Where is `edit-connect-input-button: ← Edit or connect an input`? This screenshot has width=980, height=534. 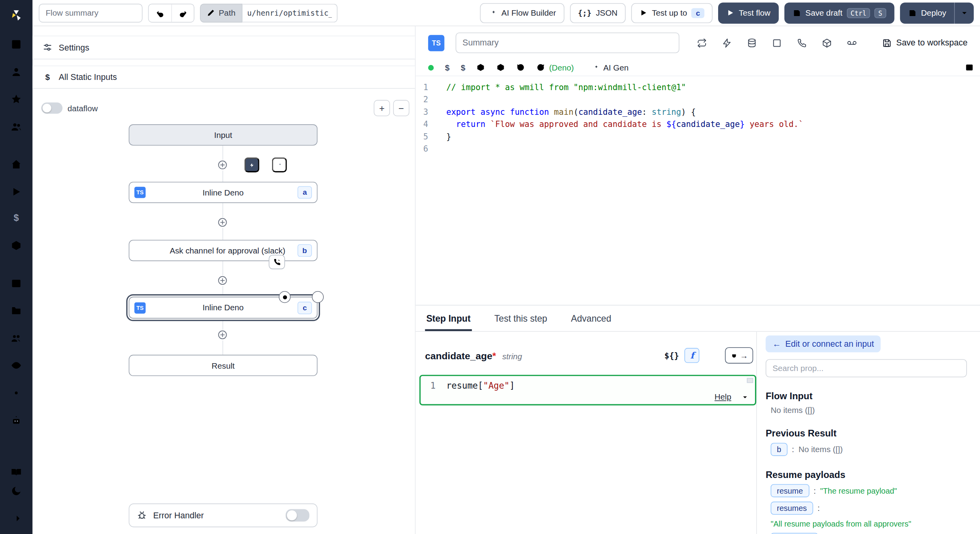 edit-connect-input-button: ← Edit or connect an input is located at coordinates (823, 344).